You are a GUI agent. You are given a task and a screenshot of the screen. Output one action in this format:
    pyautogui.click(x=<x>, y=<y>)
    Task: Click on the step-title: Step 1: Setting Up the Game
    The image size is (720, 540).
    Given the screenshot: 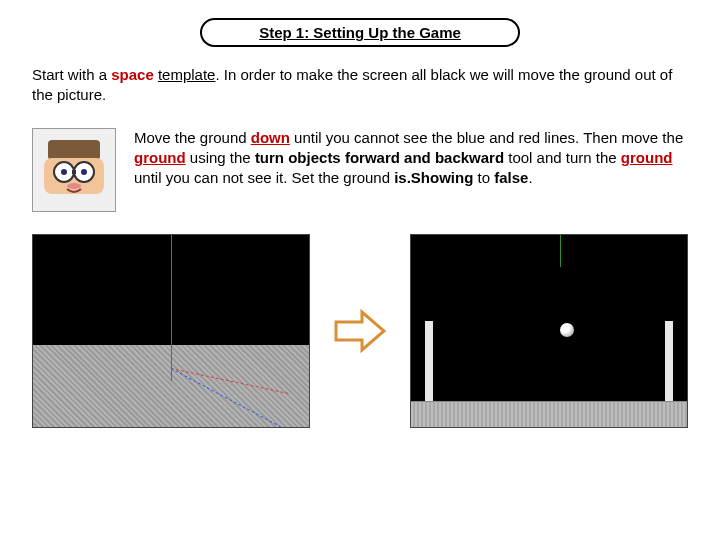 What is the action you would take?
    pyautogui.click(x=360, y=32)
    